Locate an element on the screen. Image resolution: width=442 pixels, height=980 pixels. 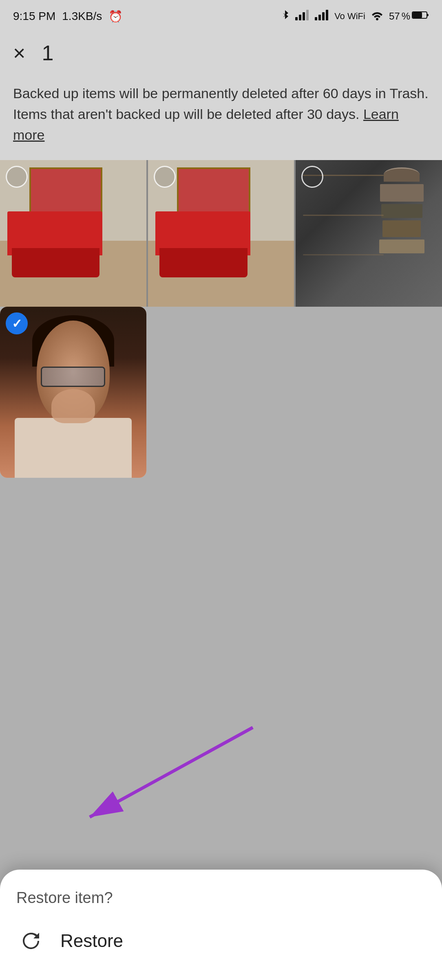
vo-wifi-label: Vo WiFi is located at coordinates (350, 16).